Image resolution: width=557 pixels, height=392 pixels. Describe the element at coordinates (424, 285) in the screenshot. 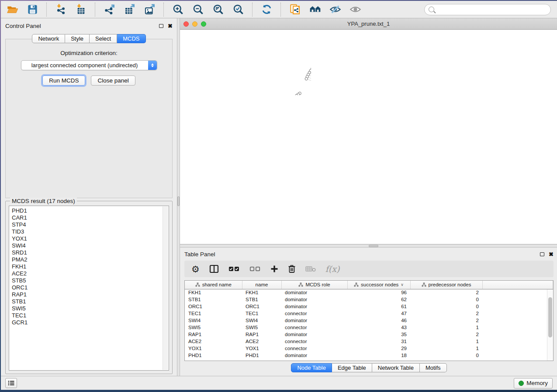

I see `attribute-type-icon` at that location.